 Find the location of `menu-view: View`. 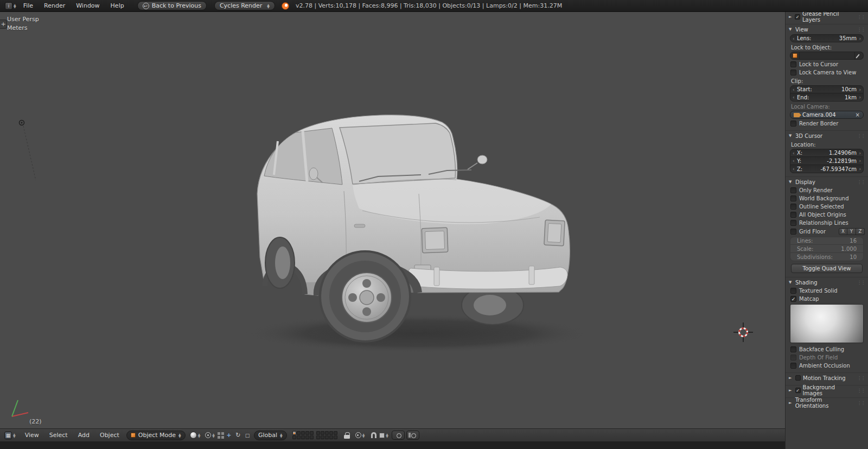

menu-view: View is located at coordinates (32, 435).